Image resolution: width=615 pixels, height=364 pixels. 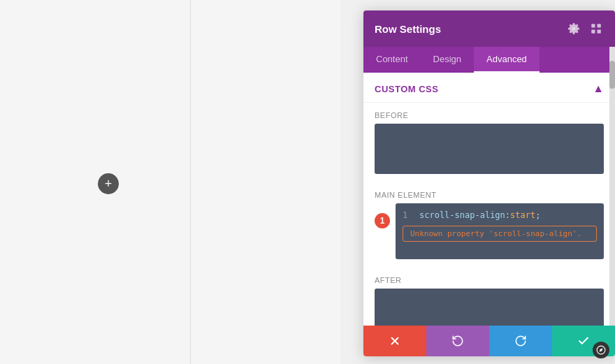 What do you see at coordinates (463, 215) in the screenshot?
I see `css-property: scroll-snap-align` at bounding box center [463, 215].